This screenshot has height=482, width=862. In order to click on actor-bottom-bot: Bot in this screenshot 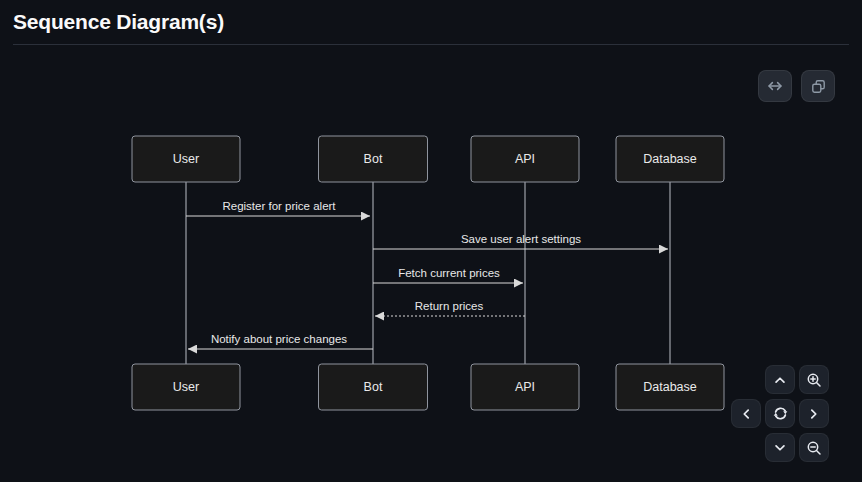, I will do `click(374, 387)`.